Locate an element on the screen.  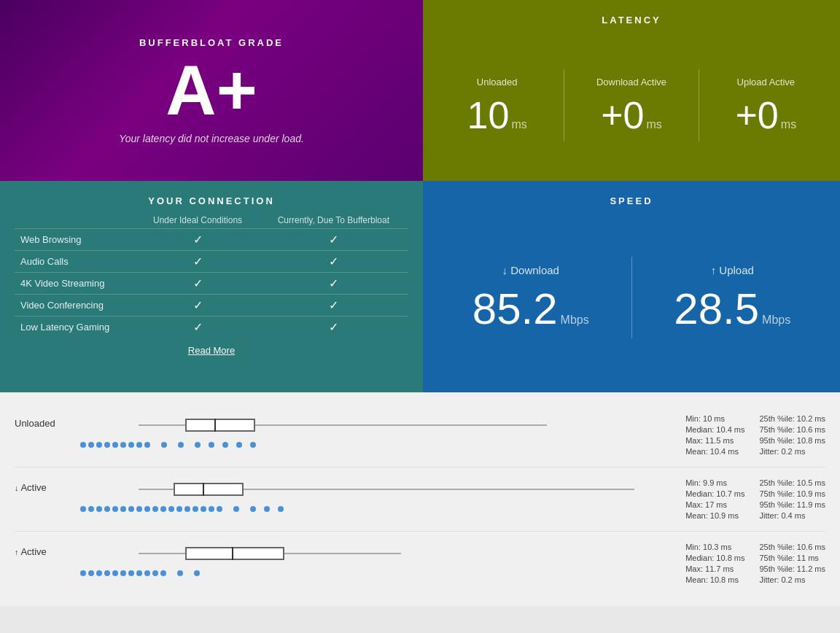
speed-upload-unit: Mbps is located at coordinates (776, 320).